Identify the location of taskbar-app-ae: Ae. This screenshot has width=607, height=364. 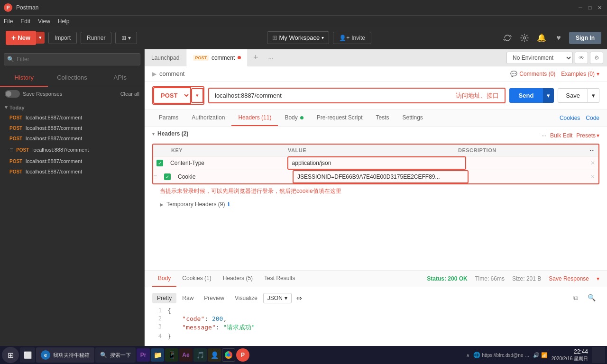
(186, 355).